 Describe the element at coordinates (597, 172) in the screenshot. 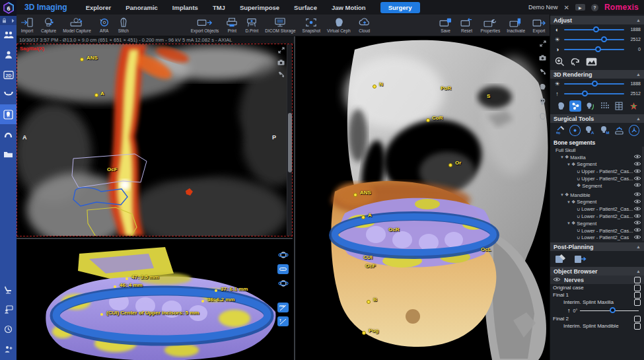

I see `tree-item-upper-1: ∪Upper - Patient2_Cas...` at that location.